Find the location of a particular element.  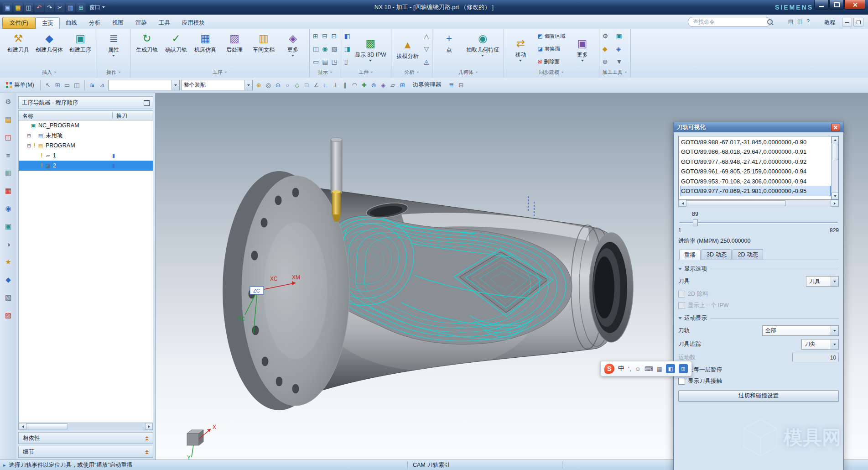

ribbon-group-label: 加工工具 is located at coordinates (615, 73).